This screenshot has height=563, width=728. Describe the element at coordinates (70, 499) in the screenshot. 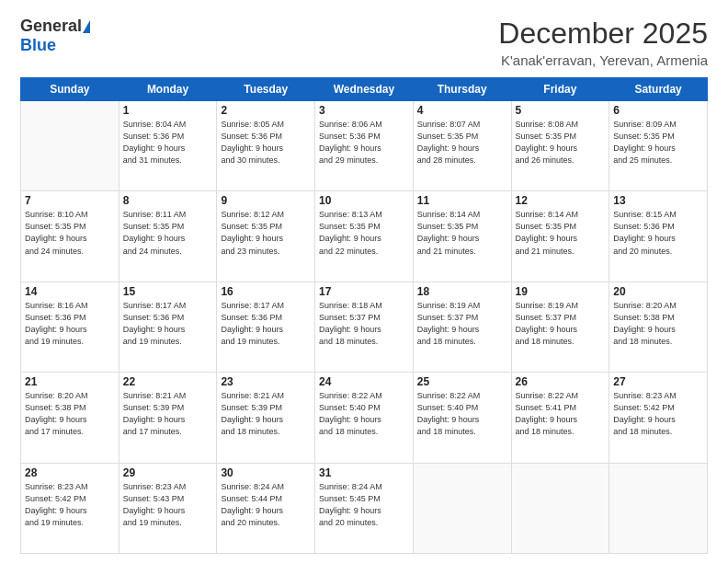

I see `sunset-text: Sunset: 5:42 PM` at that location.